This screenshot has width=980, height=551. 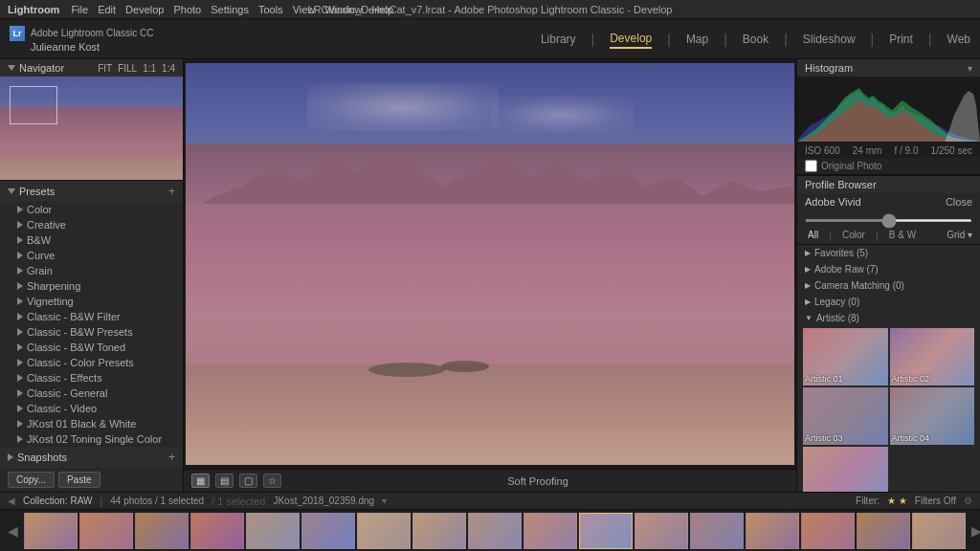 What do you see at coordinates (559, 39) in the screenshot?
I see `tab-library: Library` at bounding box center [559, 39].